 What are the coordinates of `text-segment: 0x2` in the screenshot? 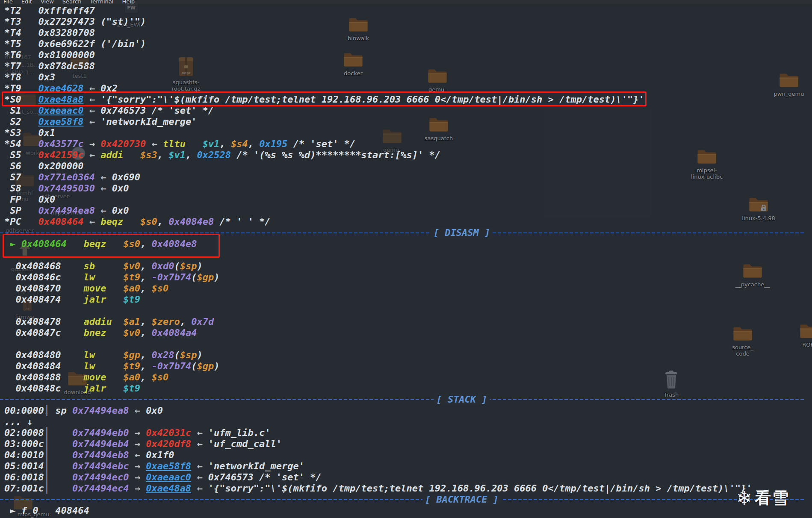 It's located at (106, 88).